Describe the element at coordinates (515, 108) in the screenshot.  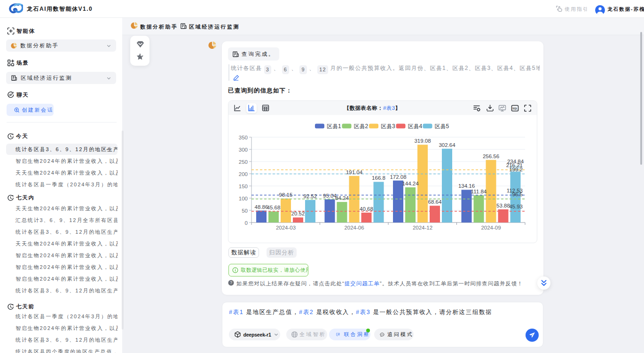
I see `svg-text: SQL` at that location.